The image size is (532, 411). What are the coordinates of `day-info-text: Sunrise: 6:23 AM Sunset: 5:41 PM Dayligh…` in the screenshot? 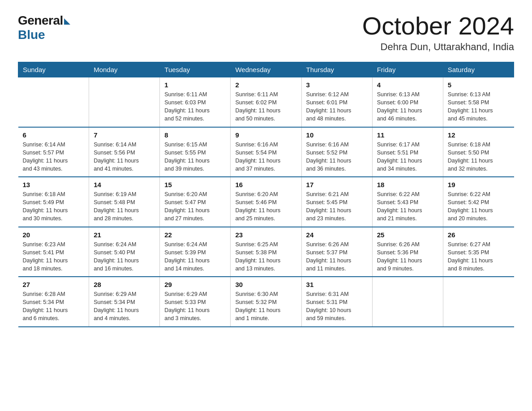 It's located at (54, 257).